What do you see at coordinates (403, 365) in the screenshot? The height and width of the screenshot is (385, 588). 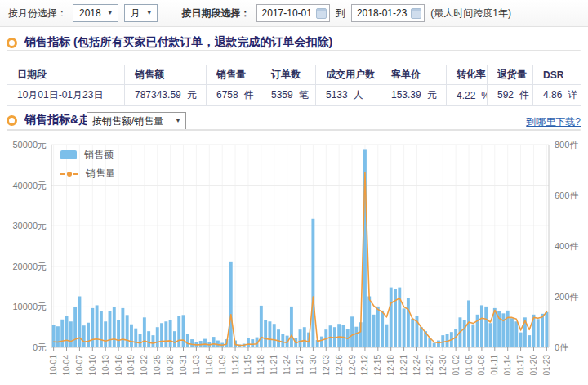 I see `svg-text: 12-21` at bounding box center [403, 365].